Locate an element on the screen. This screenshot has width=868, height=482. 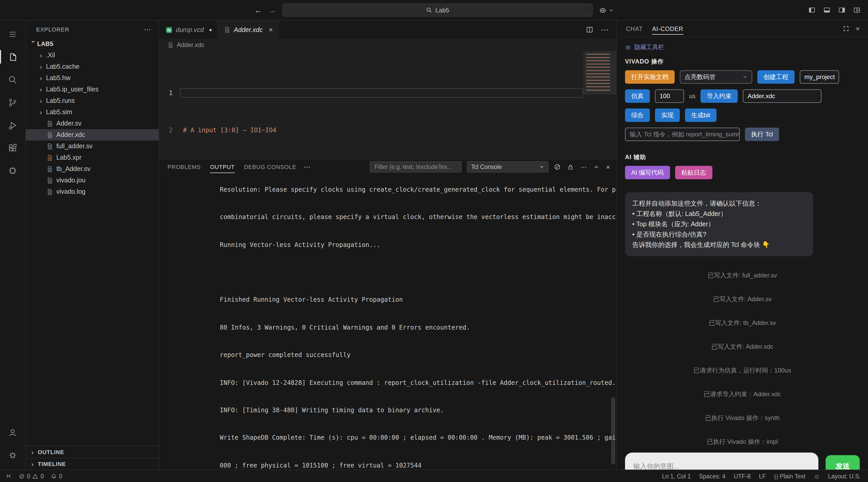
chip-extension-icon is located at coordinates (13, 170).